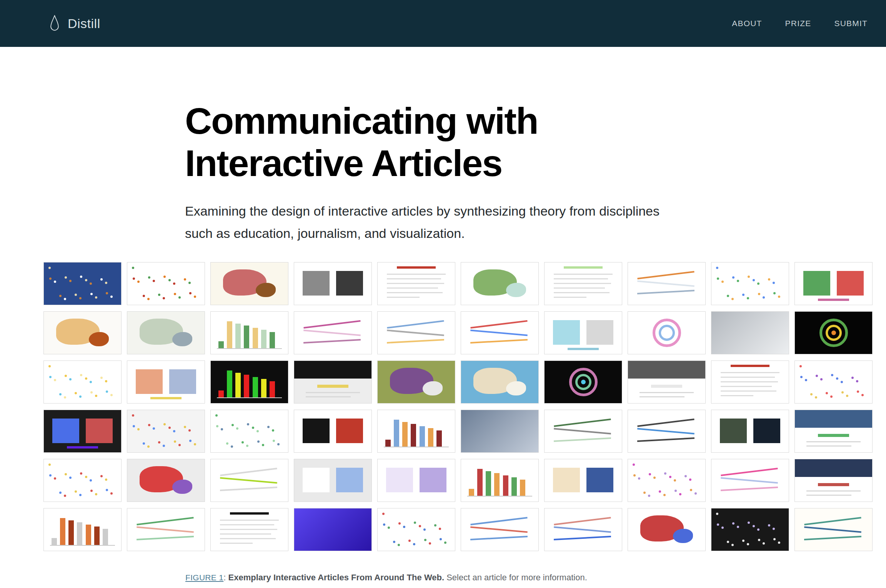 The width and height of the screenshot is (886, 588). What do you see at coordinates (535, 233) in the screenshot?
I see `page-subtitle-line2: such as education, journalism, and visua…` at bounding box center [535, 233].